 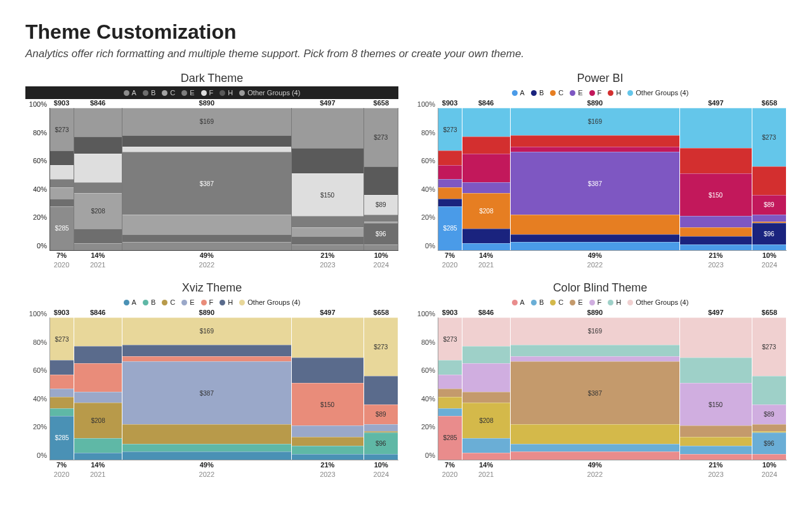 What do you see at coordinates (769, 389) in the screenshot?
I see `bar-column: $96$89$273` at bounding box center [769, 389].